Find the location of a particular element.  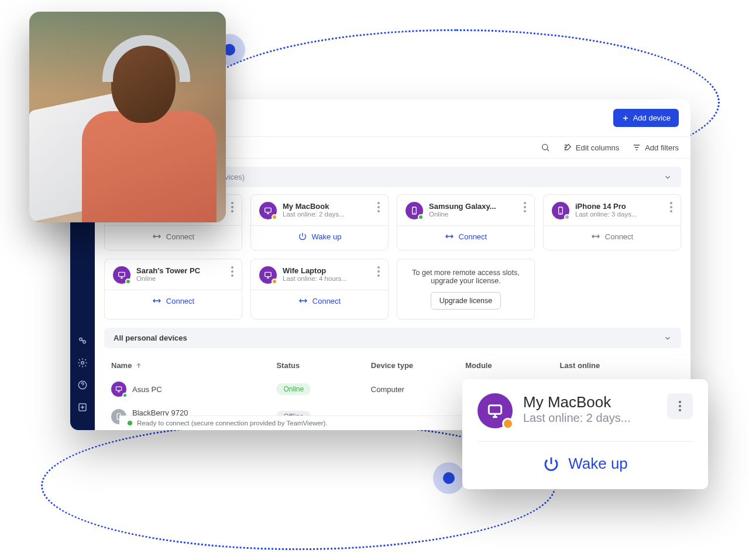

popover-action-label: Wake up is located at coordinates (598, 463).